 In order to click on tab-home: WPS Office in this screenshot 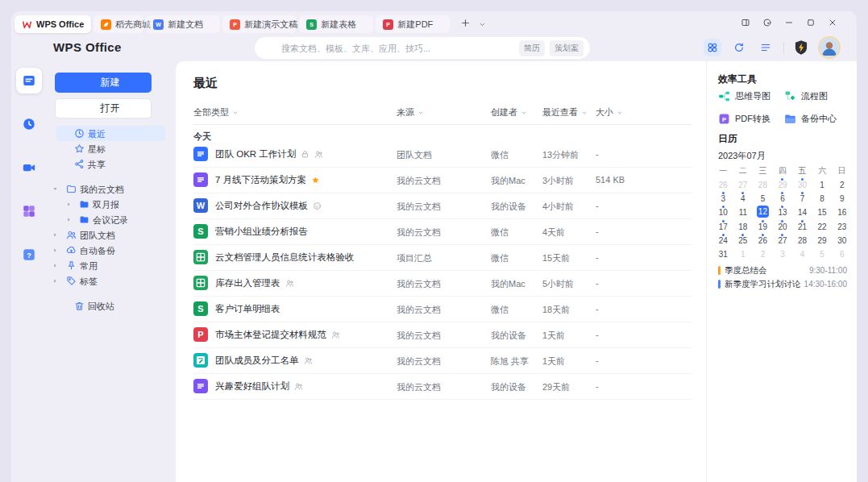, I will do `click(53, 24)`.